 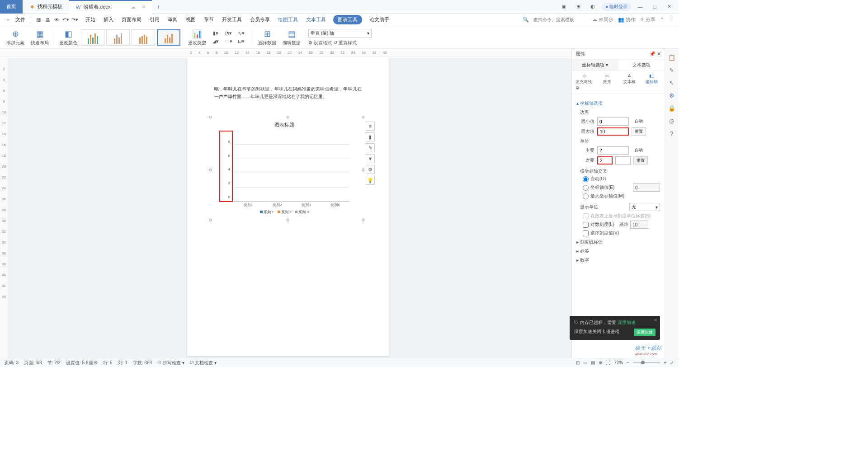 What do you see at coordinates (68, 38) in the screenshot?
I see `change-color-button: ◧更改颜色` at bounding box center [68, 38].